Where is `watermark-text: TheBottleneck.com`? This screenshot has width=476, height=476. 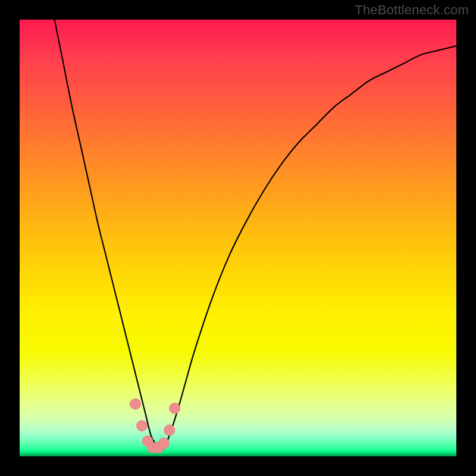
watermark-text: TheBottleneck.com is located at coordinates (412, 10).